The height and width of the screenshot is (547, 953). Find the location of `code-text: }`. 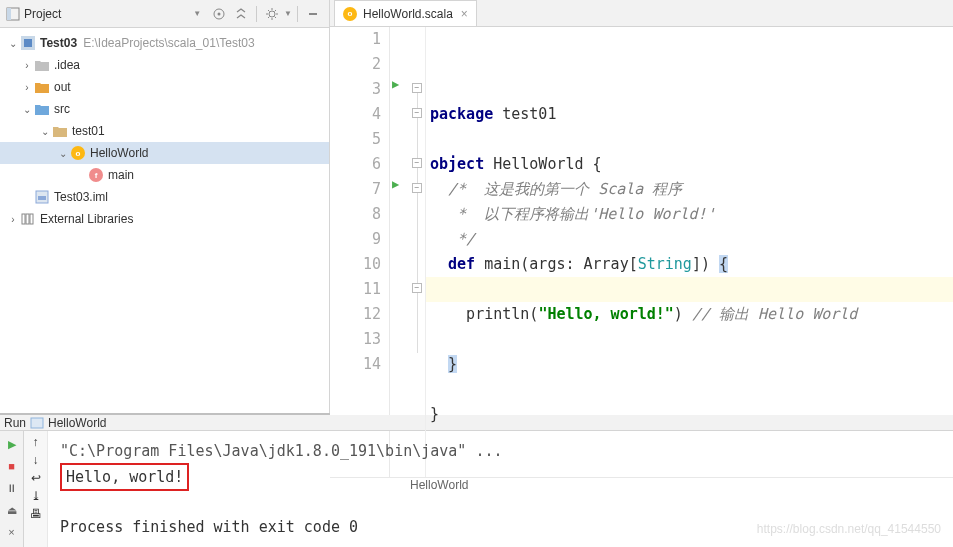

code-text: } is located at coordinates (434, 414).